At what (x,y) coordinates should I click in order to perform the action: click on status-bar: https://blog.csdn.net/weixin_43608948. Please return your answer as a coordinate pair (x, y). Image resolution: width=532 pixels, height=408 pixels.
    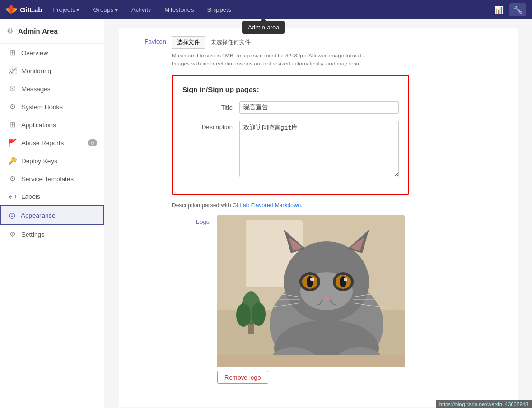
    Looking at the image, I should click on (484, 404).